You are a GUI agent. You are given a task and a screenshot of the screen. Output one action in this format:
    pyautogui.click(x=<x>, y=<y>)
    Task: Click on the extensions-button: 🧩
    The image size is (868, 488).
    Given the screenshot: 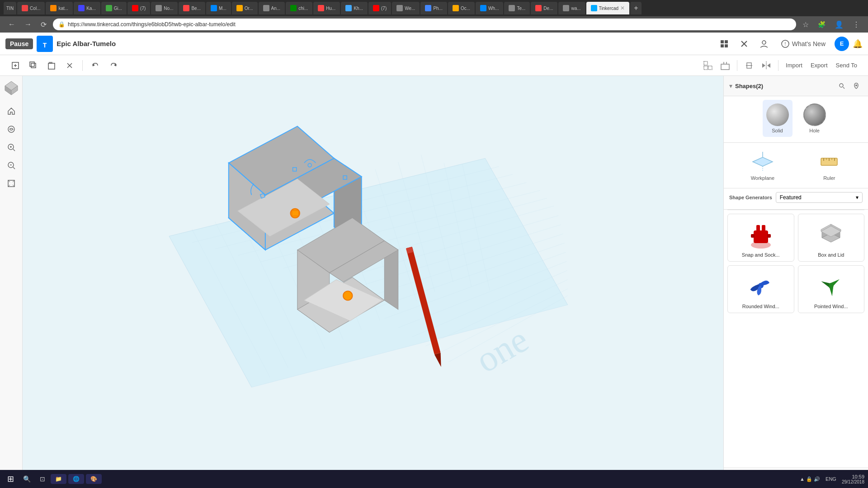 What is the action you would take?
    pyautogui.click(x=822, y=24)
    